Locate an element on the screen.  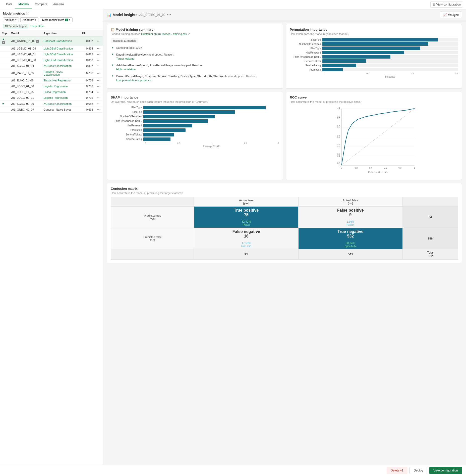
table-row: v01_ELNC_01_06 Elastic Net Regression 0.… is located at coordinates (51, 80).